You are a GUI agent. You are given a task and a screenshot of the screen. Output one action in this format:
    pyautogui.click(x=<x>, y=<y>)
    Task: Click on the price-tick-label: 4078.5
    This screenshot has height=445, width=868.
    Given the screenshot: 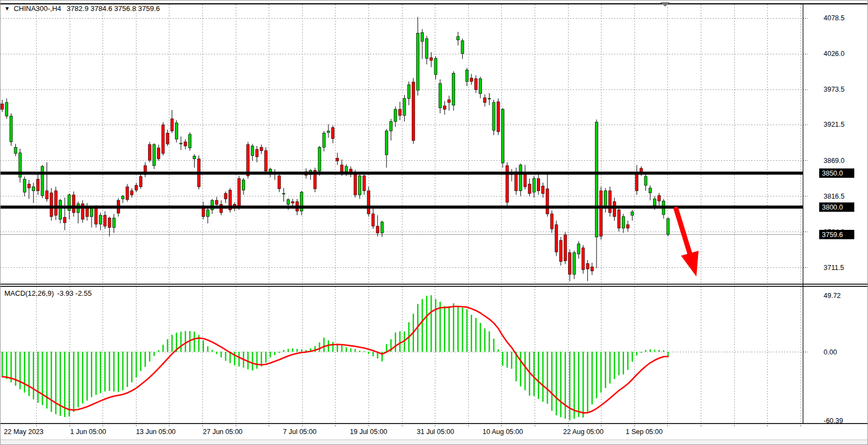 What is the action you would take?
    pyautogui.click(x=834, y=18)
    